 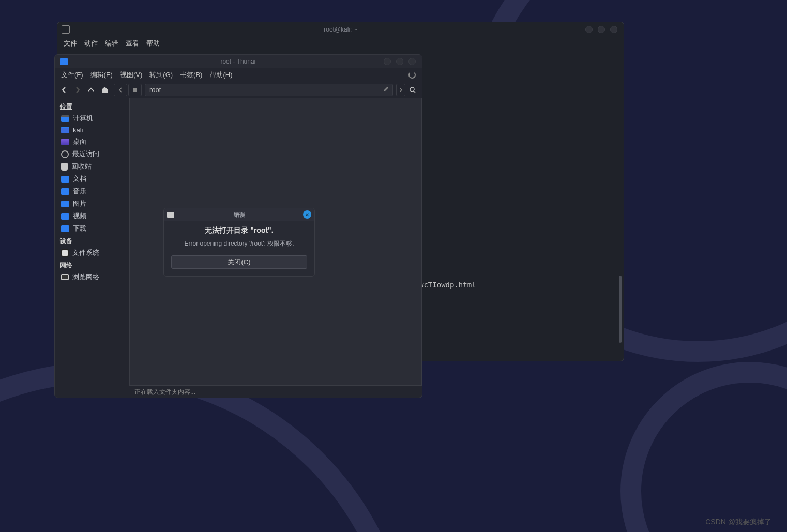 I want to click on menu-goto: 转到(G), so click(x=161, y=75).